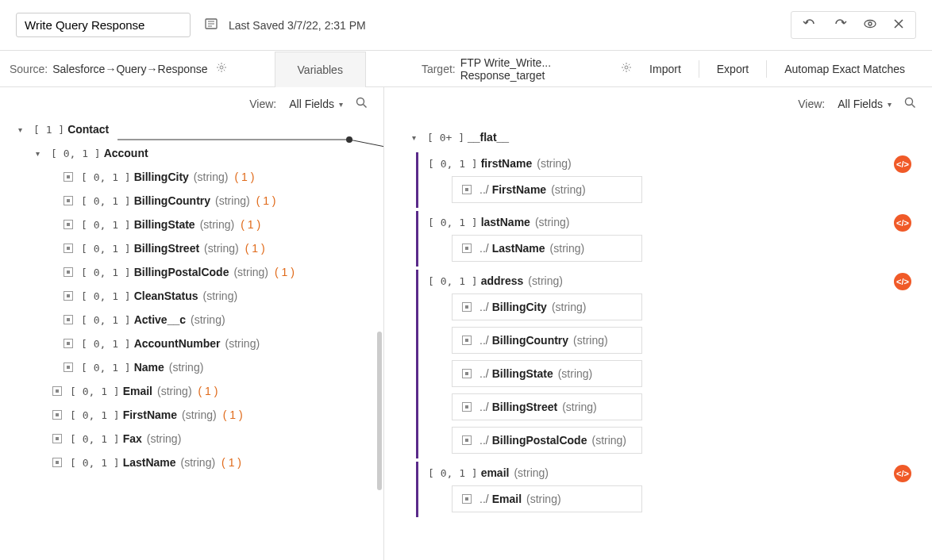  I want to click on tree-field: [ 0, 1 ] BillingState (string) ( 1 ), so click(195, 224).